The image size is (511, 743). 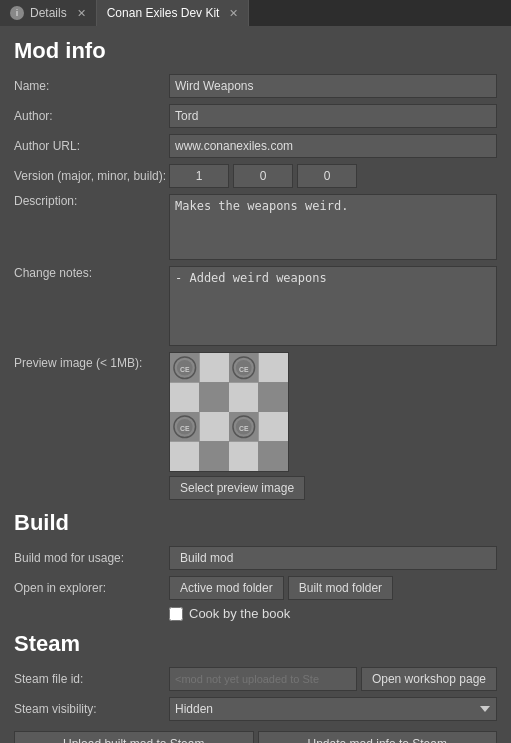 What do you see at coordinates (333, 176) in the screenshot?
I see `version-inputs` at bounding box center [333, 176].